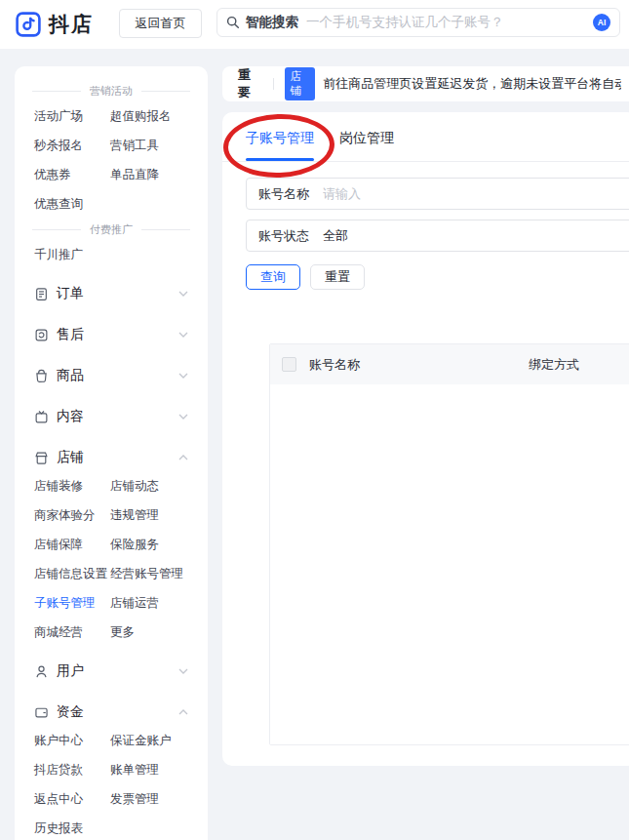 This screenshot has width=629, height=840. What do you see at coordinates (450, 22) in the screenshot?
I see `search-placeholder: 一个手机号支持认证几个子账号？` at bounding box center [450, 22].